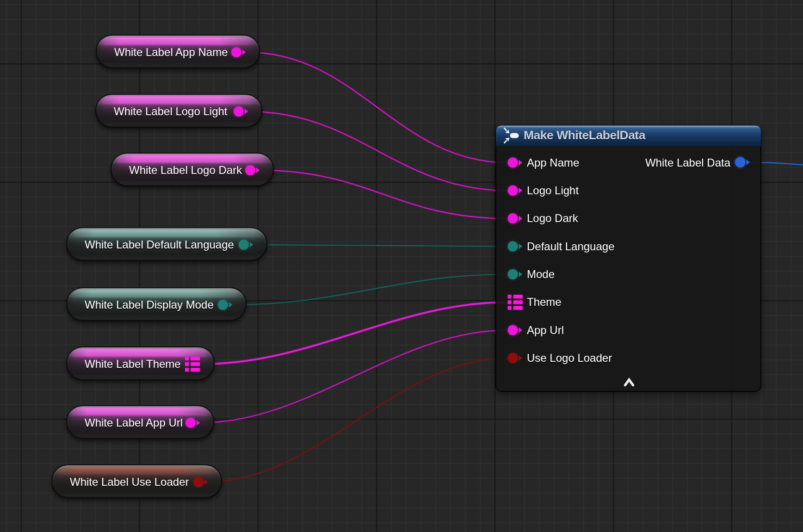  Describe the element at coordinates (553, 163) in the screenshot. I see `svg-text: App Name` at that location.